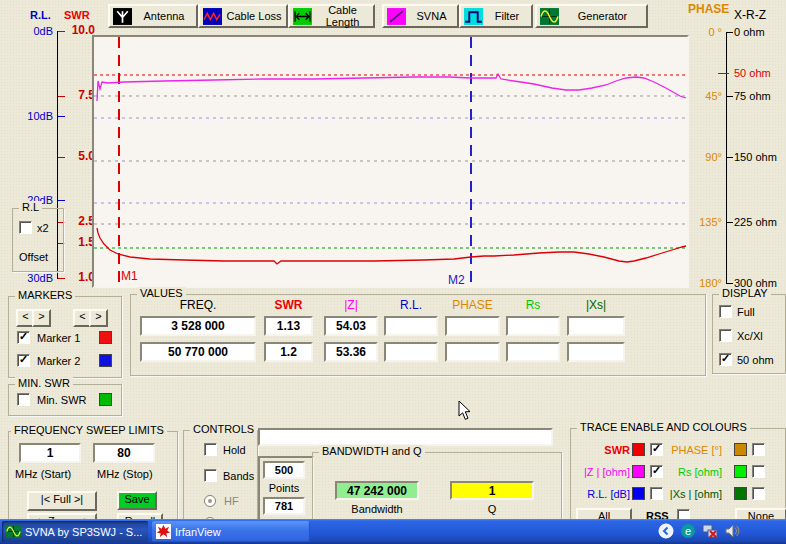 This screenshot has width=786, height=544. What do you see at coordinates (396, 16) in the screenshot?
I see `svna-icon` at bounding box center [396, 16].